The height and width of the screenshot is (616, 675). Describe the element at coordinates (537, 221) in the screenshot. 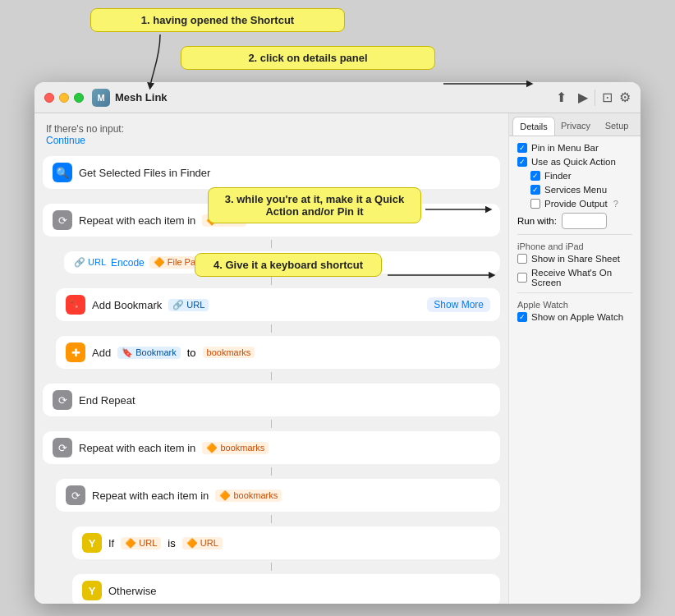

I see `run-with-label: Run with:` at that location.